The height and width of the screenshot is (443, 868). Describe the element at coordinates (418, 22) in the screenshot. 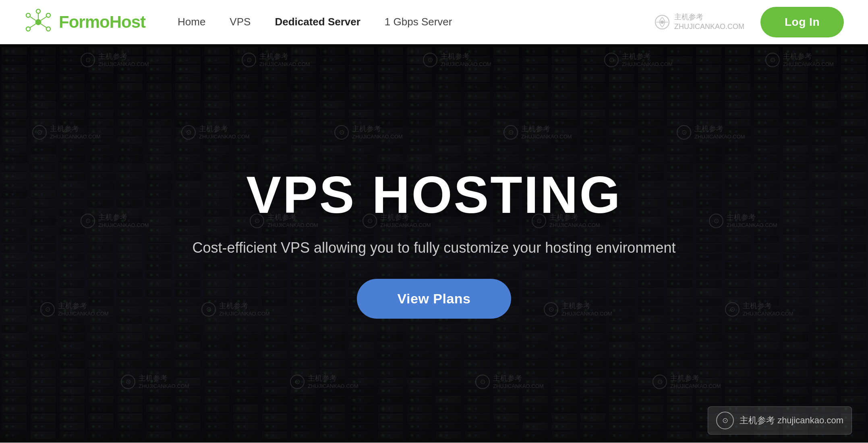

I see `nav-item-1gbps: 1 Gbps Server` at that location.